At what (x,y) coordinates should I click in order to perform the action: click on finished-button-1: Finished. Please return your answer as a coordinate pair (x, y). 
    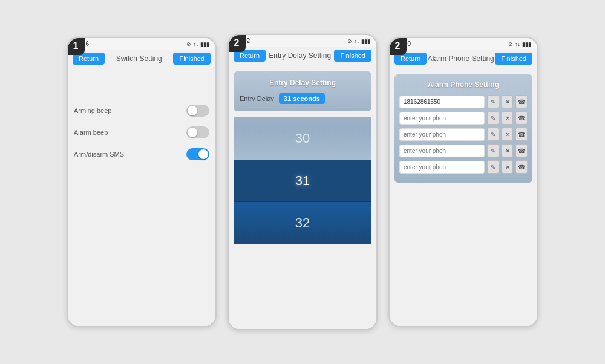
    Looking at the image, I should click on (192, 59).